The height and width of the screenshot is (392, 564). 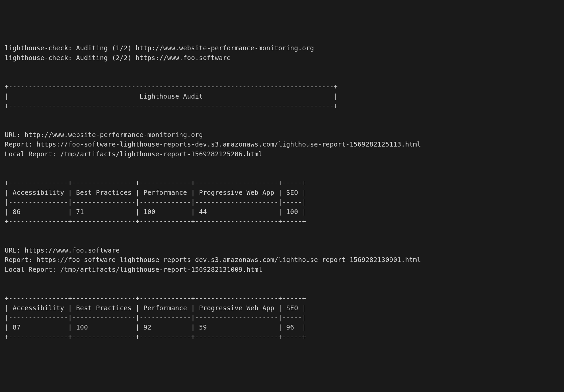 What do you see at coordinates (104, 135) in the screenshot?
I see `report-url-line: URL: http://www.website-performance-moni…` at bounding box center [104, 135].